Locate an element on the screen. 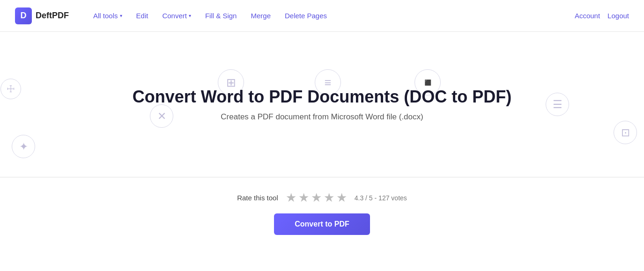  rating-score: 4.3 / 5 - 127 votes is located at coordinates (381, 198).